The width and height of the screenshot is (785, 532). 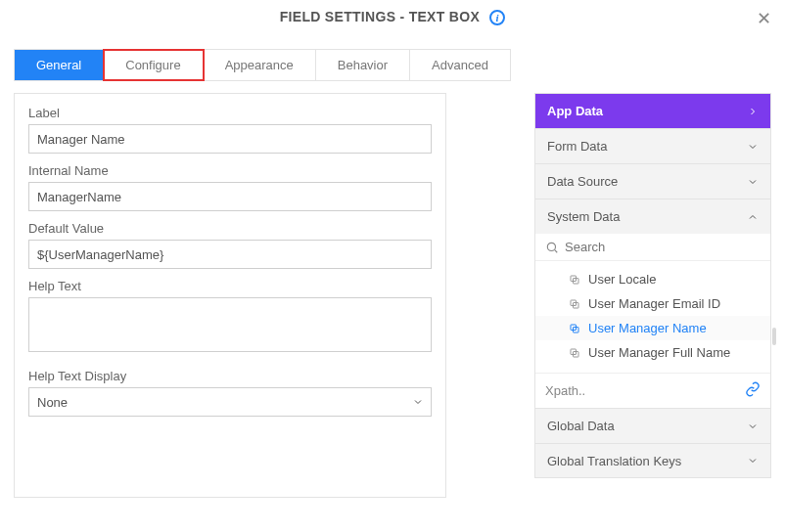 I want to click on list-item: User Manager Name, so click(x=653, y=329).